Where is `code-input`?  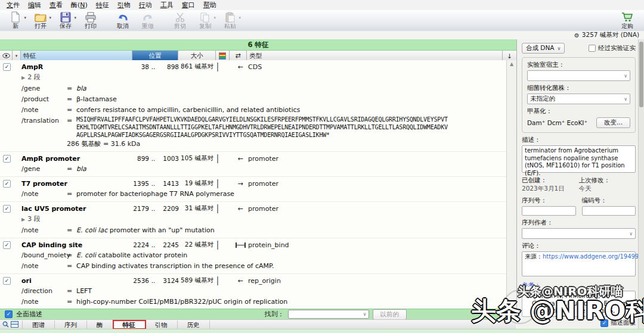
code-input is located at coordinates (609, 211).